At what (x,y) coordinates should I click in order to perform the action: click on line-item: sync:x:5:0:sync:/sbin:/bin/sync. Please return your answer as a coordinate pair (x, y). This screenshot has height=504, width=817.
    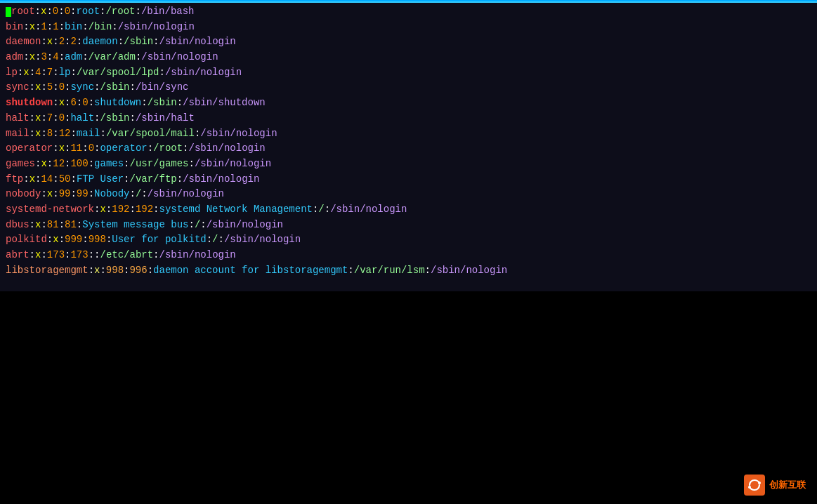
    Looking at the image, I should click on (409, 88).